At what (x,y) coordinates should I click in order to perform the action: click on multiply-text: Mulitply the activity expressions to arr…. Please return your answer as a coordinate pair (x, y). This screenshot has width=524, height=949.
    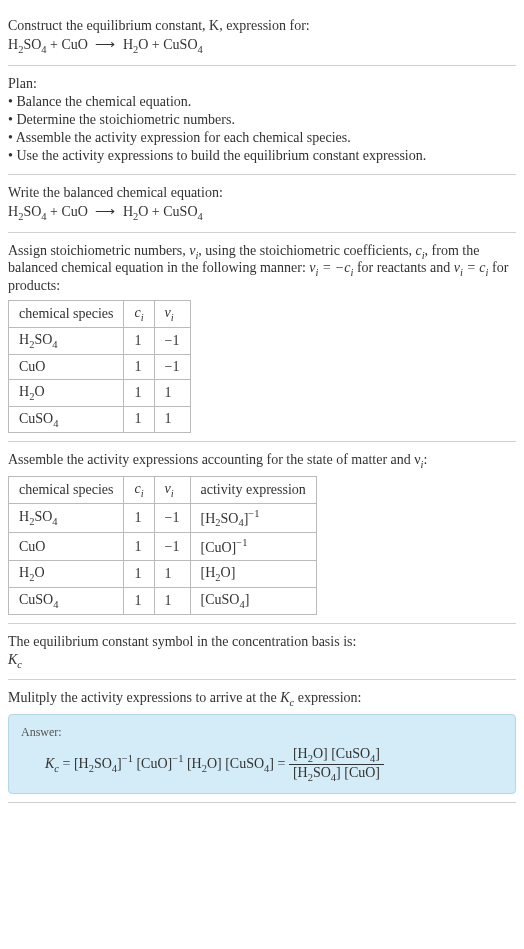
    Looking at the image, I should click on (262, 699).